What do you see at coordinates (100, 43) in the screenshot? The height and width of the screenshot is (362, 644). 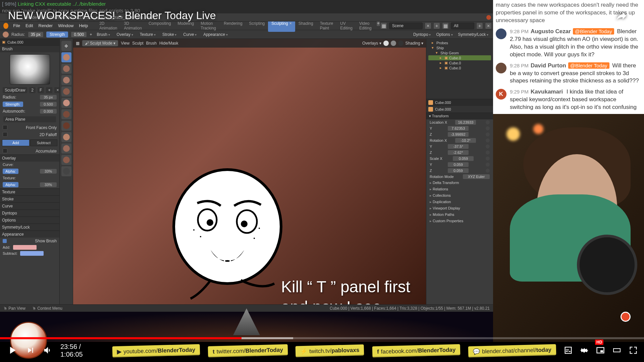 I see `mode-dropdown: 🖌 Sculpt Mode ▾` at bounding box center [100, 43].